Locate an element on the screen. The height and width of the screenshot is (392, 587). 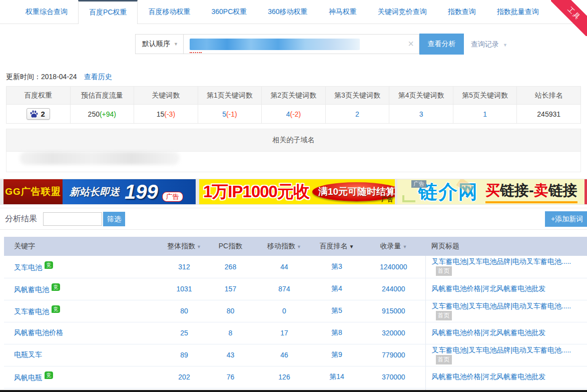
overall-index-cell: 25 is located at coordinates (184, 333).